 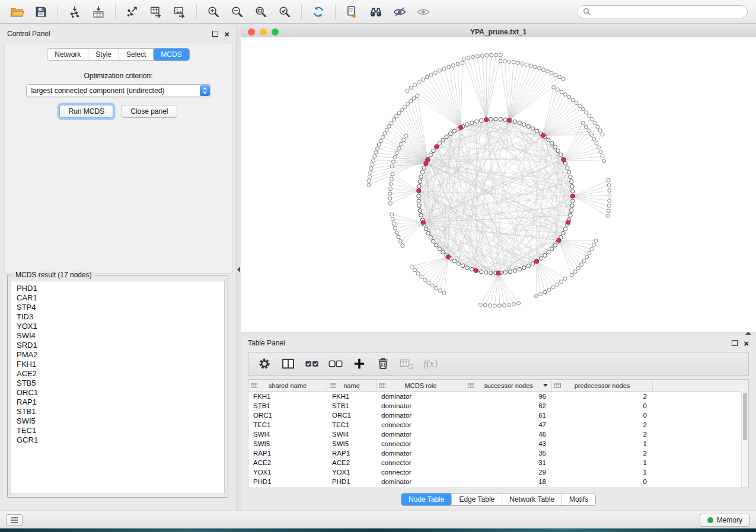 What do you see at coordinates (400, 12) in the screenshot?
I see `hide-selected-button` at bounding box center [400, 12].